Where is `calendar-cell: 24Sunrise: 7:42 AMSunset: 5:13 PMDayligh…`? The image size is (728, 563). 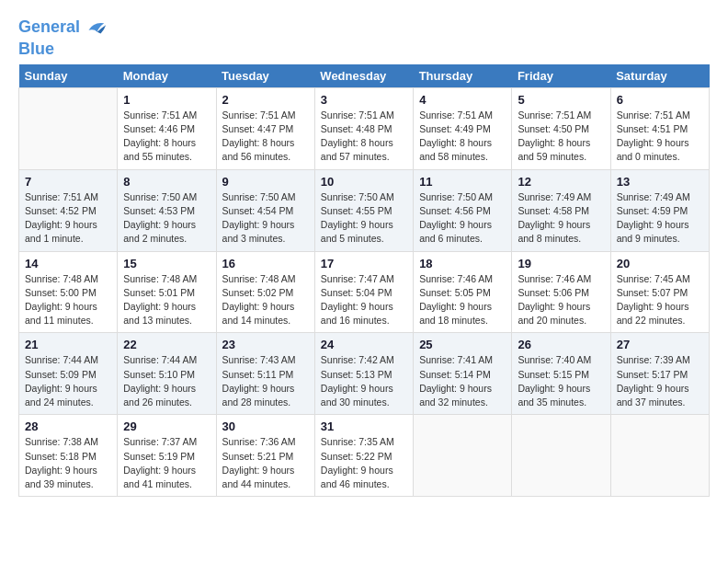 calendar-cell: 24Sunrise: 7:42 AMSunset: 5:13 PMDayligh… is located at coordinates (364, 373).